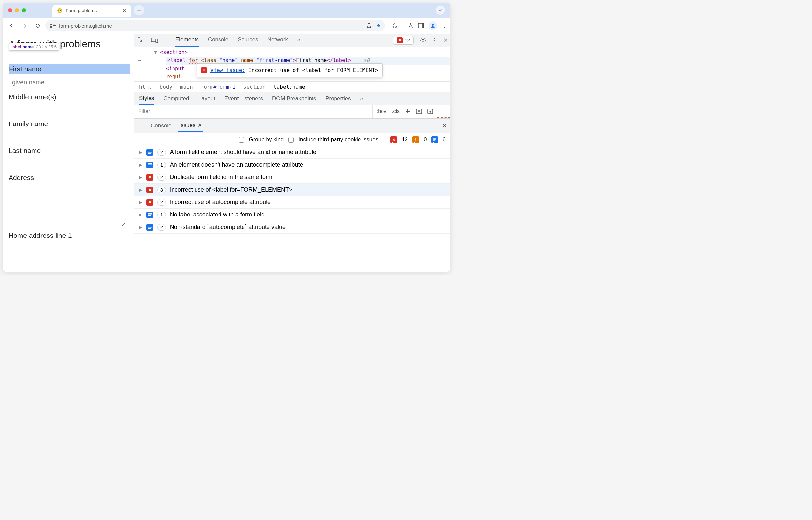  What do you see at coordinates (400, 41) in the screenshot?
I see `error-icon: ✕` at bounding box center [400, 41].